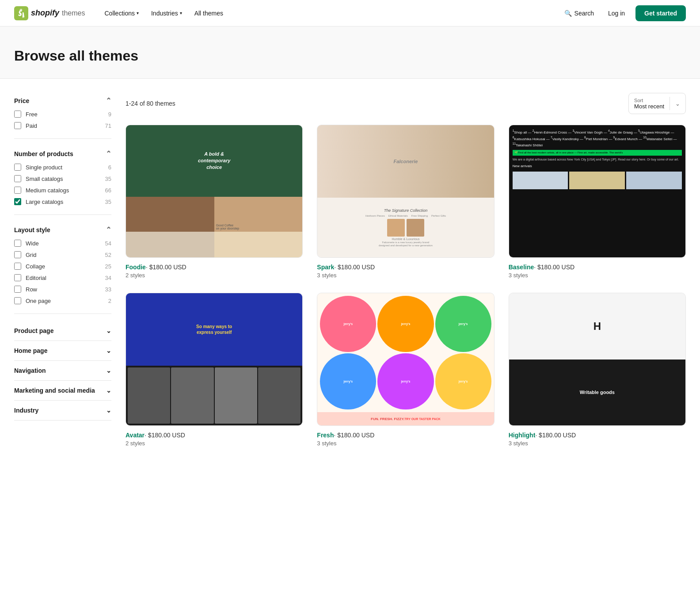 The width and height of the screenshot is (700, 612). I want to click on paid-checkbox, so click(18, 126).